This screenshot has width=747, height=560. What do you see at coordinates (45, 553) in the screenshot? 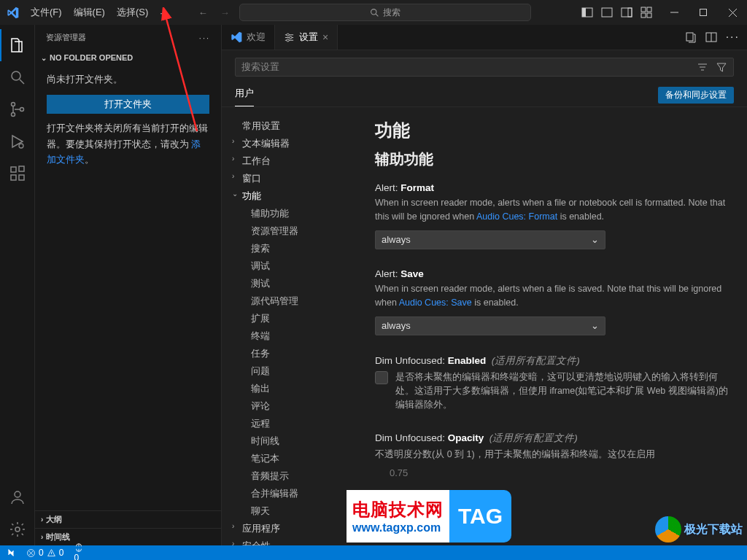
I see `problems-status: 0 0` at bounding box center [45, 553].